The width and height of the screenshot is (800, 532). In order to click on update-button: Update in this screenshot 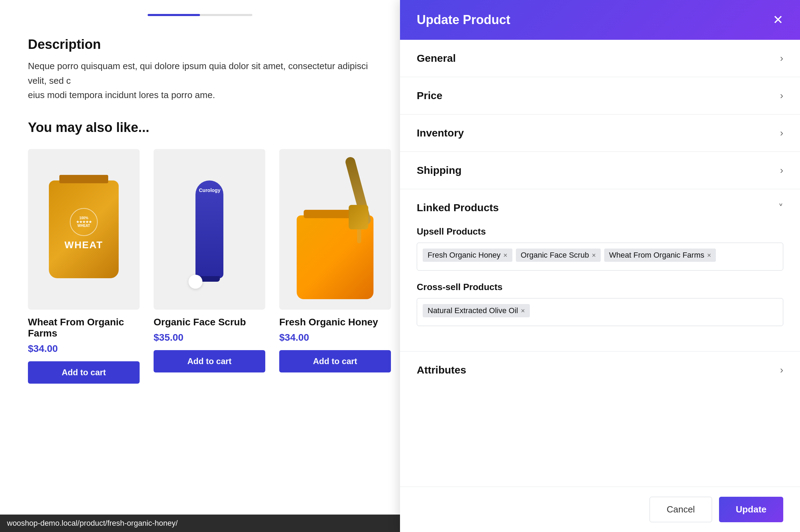, I will do `click(751, 510)`.